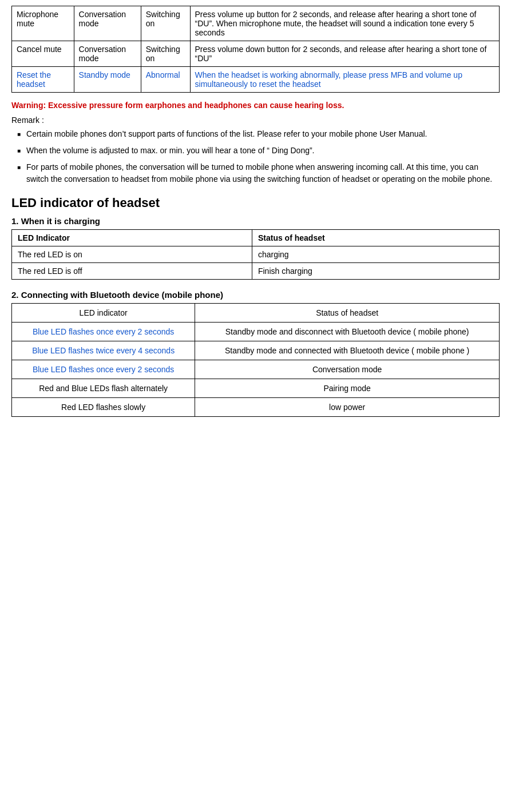  What do you see at coordinates (344, 54) in the screenshot?
I see `table-cell-description: Press volume down button for 2 seconds, …` at bounding box center [344, 54].